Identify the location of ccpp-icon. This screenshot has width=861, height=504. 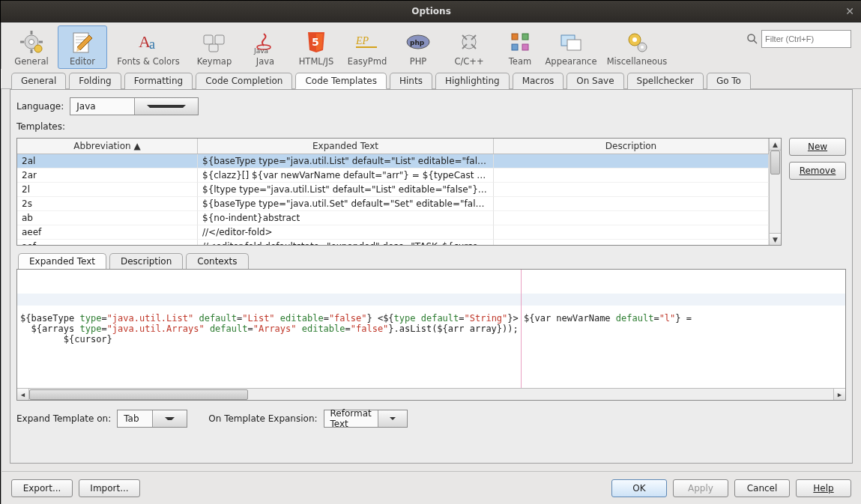
(469, 42).